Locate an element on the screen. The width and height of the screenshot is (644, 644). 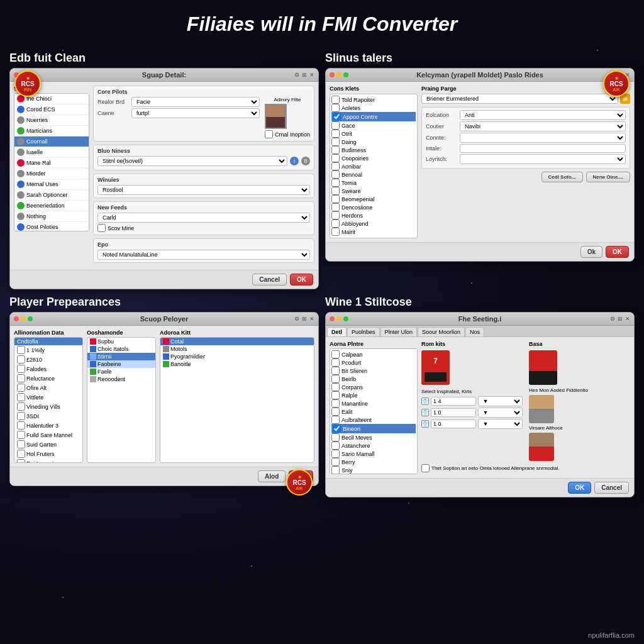
sidebar-item: Beeneriedation is located at coordinates (52, 206).